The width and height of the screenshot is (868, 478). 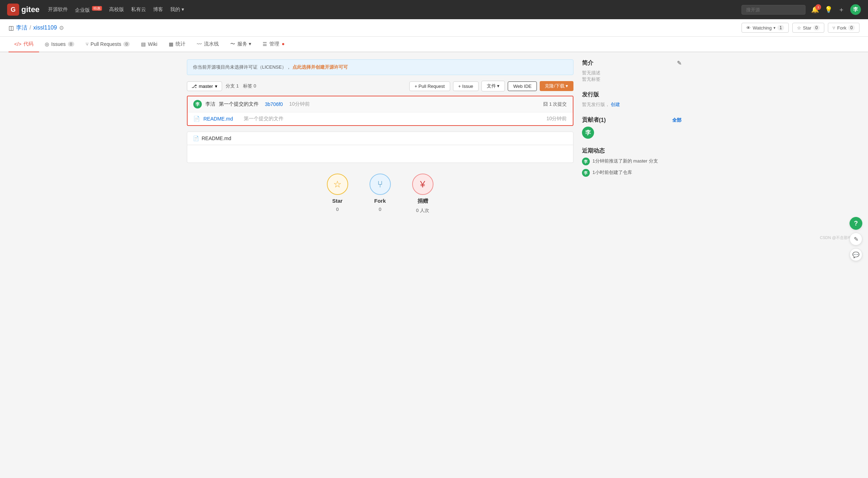 What do you see at coordinates (393, 119) in the screenshot?
I see `file-commit-msg: 第一个提交的文件` at bounding box center [393, 119].